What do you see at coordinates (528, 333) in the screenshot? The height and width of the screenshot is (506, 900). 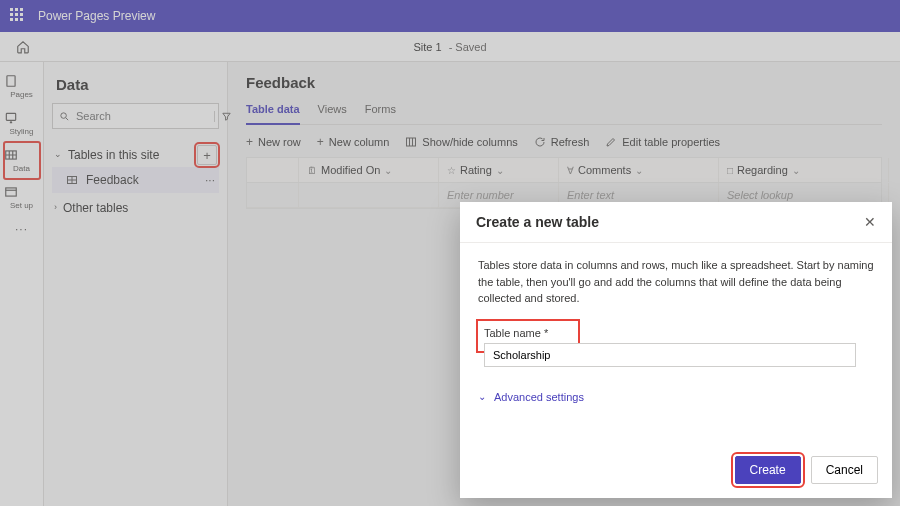 I see `table-name-label: Table name *` at bounding box center [528, 333].